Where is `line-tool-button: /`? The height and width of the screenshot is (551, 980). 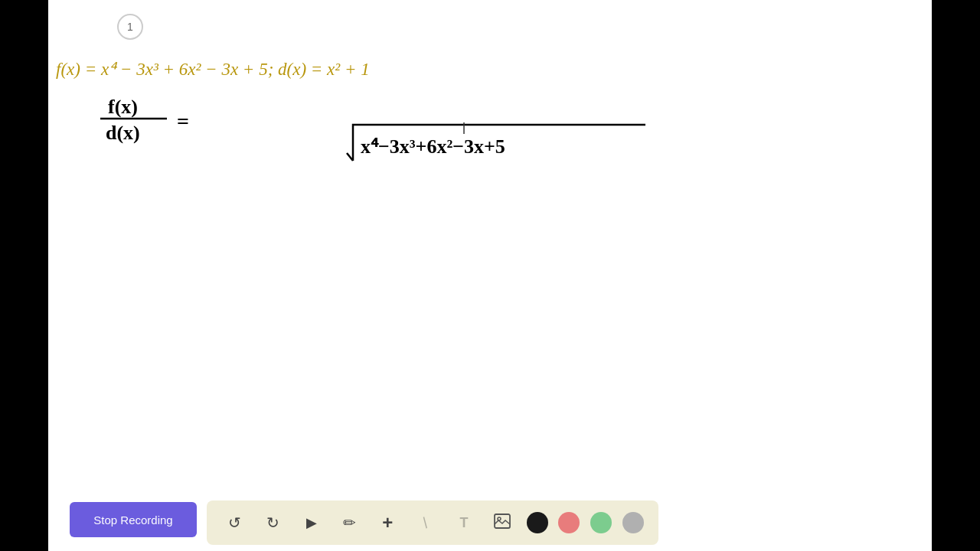
line-tool-button: / is located at coordinates (426, 523).